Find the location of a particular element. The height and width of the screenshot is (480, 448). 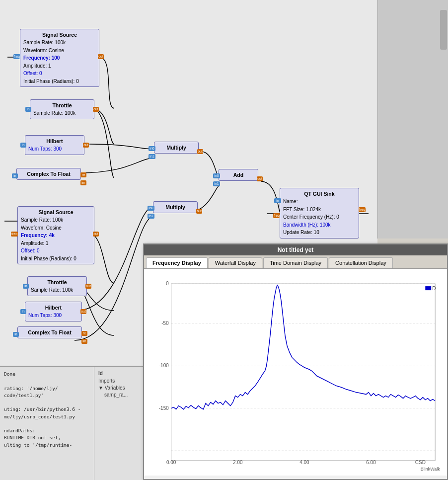

scrollbar-thumb is located at coordinates (444, 30).